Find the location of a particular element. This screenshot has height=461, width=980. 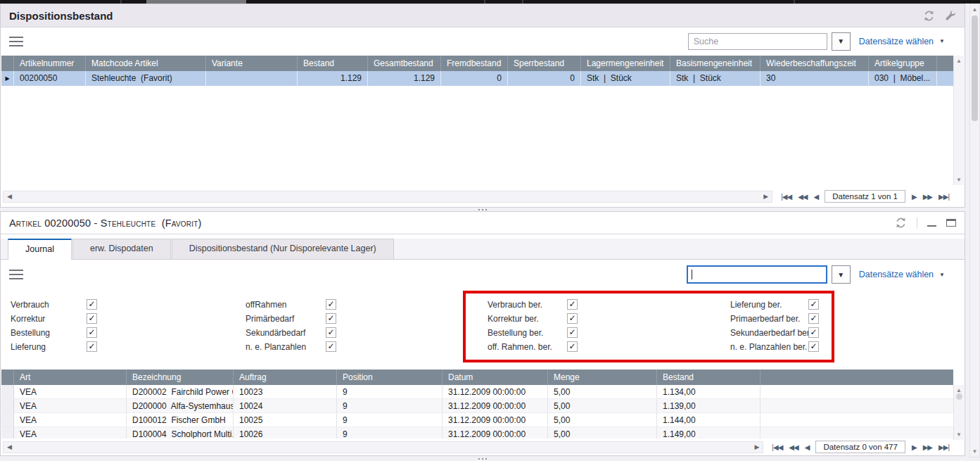

checkbox-primaerbedarf: ✓ is located at coordinates (331, 318).